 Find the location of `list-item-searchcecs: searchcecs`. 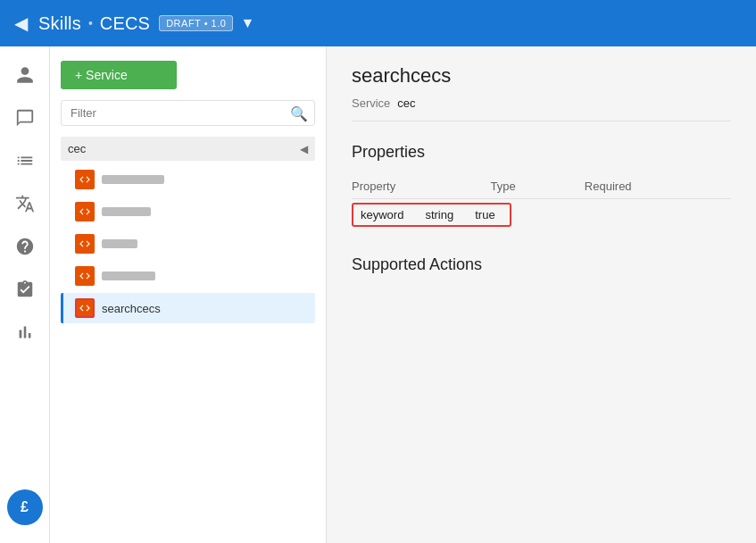

list-item-searchcecs: searchcecs is located at coordinates (187, 308).